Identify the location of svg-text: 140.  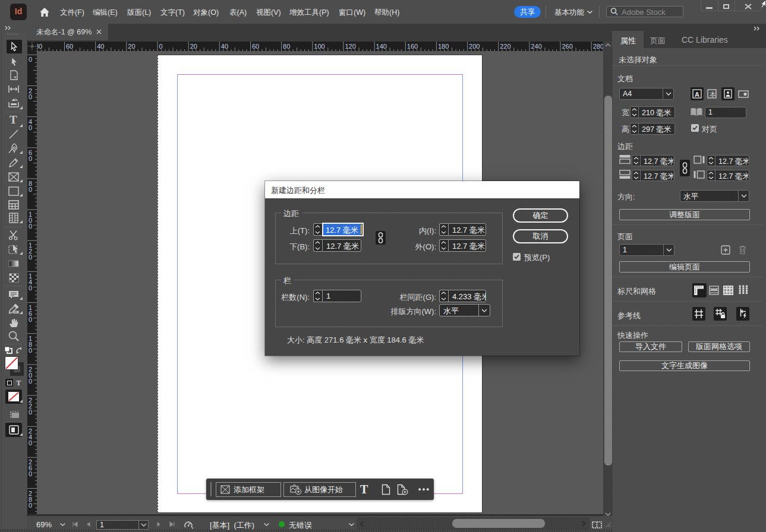
(382, 46).